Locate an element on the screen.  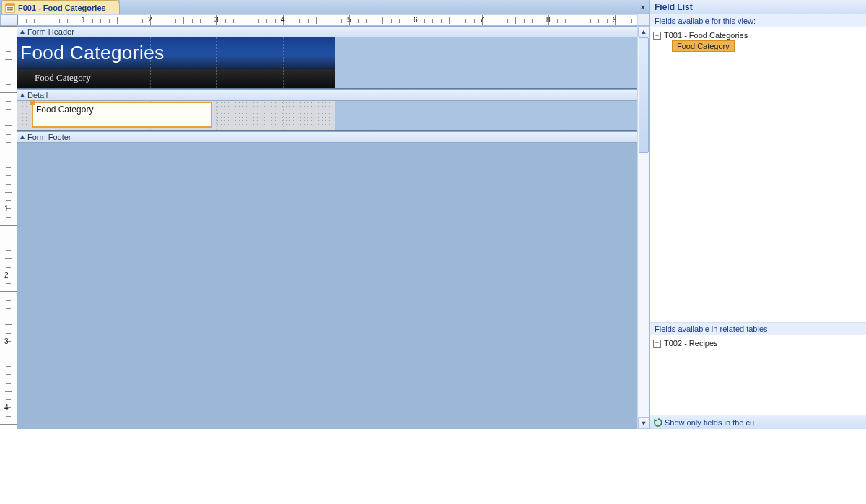
scroll-down-button: ▼ is located at coordinates (644, 423).